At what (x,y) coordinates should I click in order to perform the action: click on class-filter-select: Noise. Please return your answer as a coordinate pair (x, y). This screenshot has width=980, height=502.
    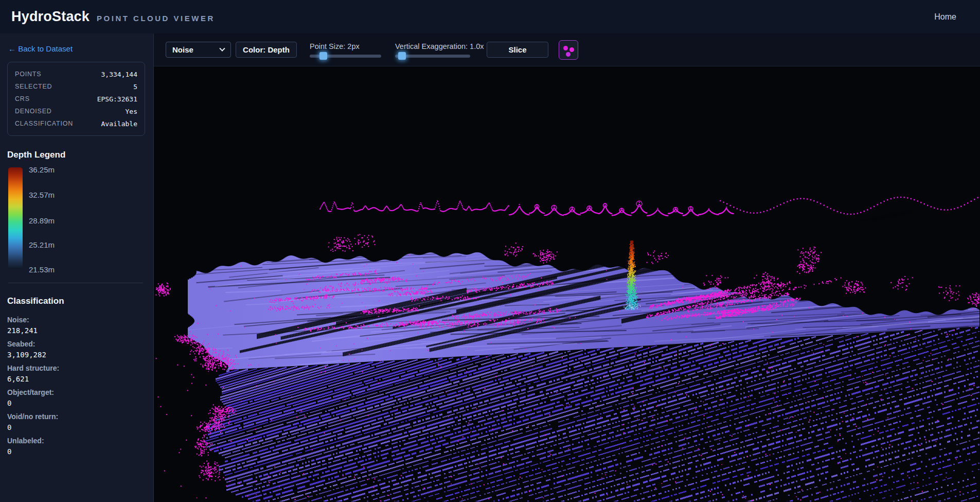
    Looking at the image, I should click on (199, 49).